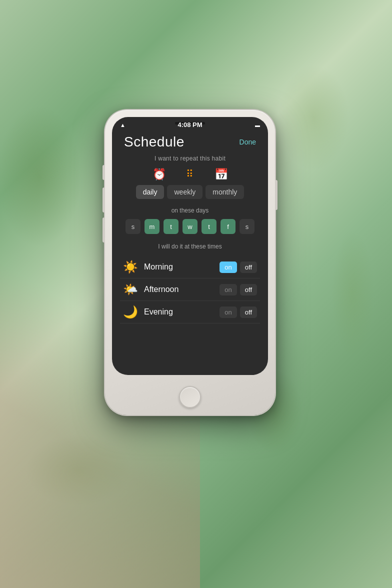 The height and width of the screenshot is (588, 392). Describe the element at coordinates (247, 226) in the screenshot. I see `day-s2: s` at that location.